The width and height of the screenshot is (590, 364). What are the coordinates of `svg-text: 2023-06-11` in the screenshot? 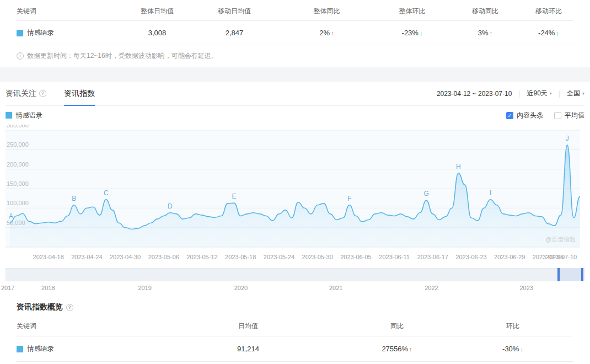 It's located at (394, 257).